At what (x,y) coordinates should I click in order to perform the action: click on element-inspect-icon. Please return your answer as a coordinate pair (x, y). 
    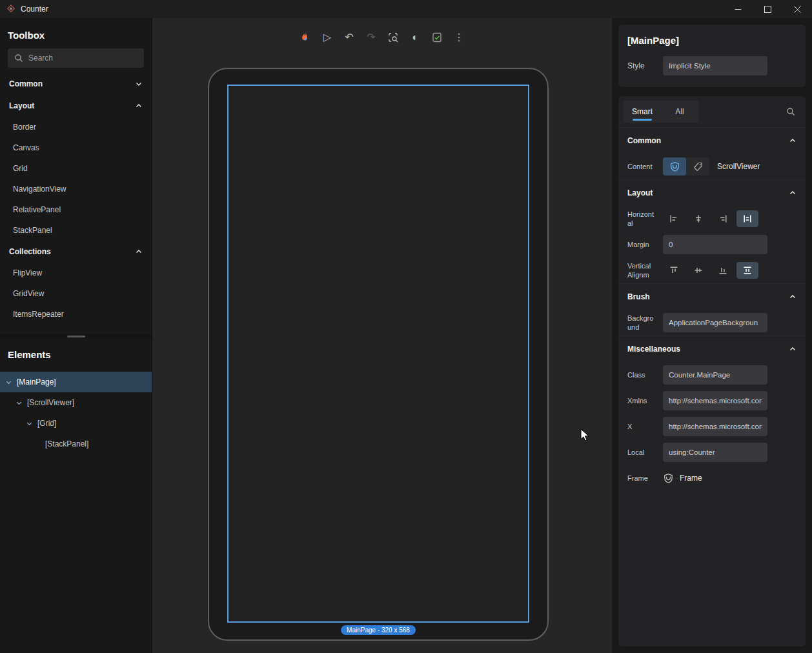
    Looking at the image, I should click on (393, 37).